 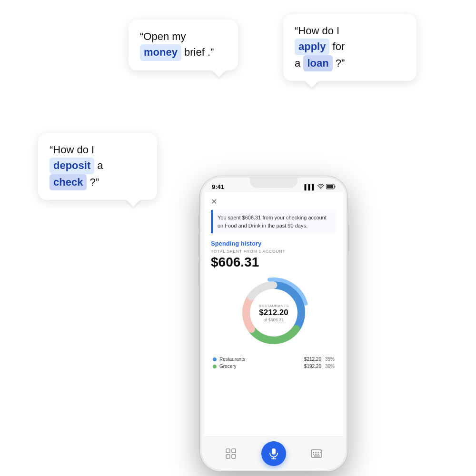 I want to click on volume-up-button, so click(x=199, y=245).